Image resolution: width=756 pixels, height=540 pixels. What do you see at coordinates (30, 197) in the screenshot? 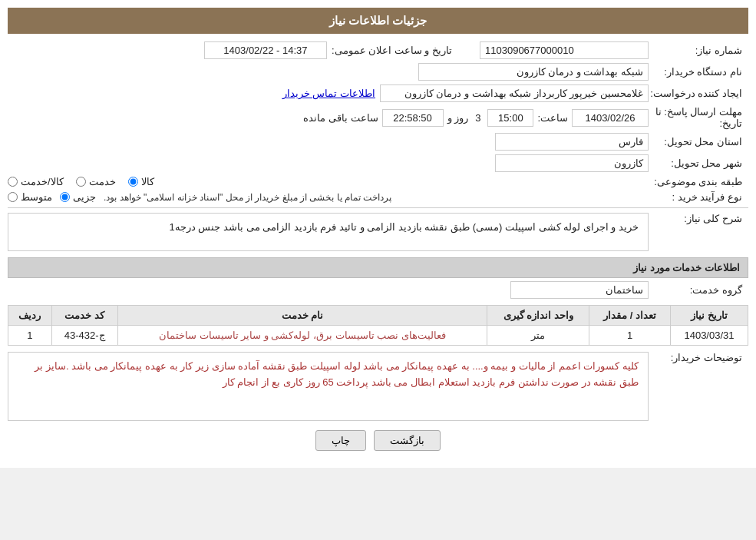
I see `radio-motavaset: متوسط` at bounding box center [30, 197].